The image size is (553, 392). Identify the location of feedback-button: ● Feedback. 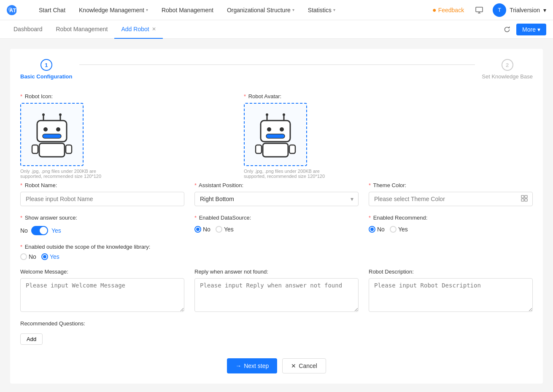
(448, 10).